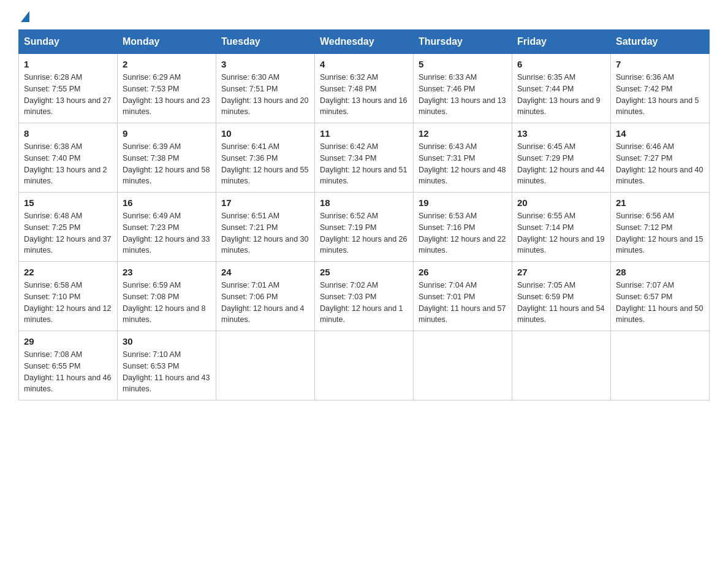  Describe the element at coordinates (463, 202) in the screenshot. I see `day-number: 19` at that location.